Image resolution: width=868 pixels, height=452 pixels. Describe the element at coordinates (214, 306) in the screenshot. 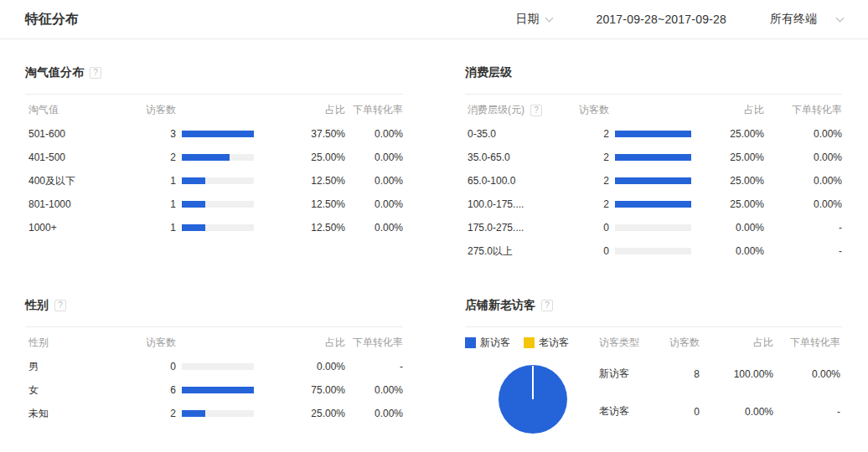

I see `panel-header: 性别 ?` at that location.